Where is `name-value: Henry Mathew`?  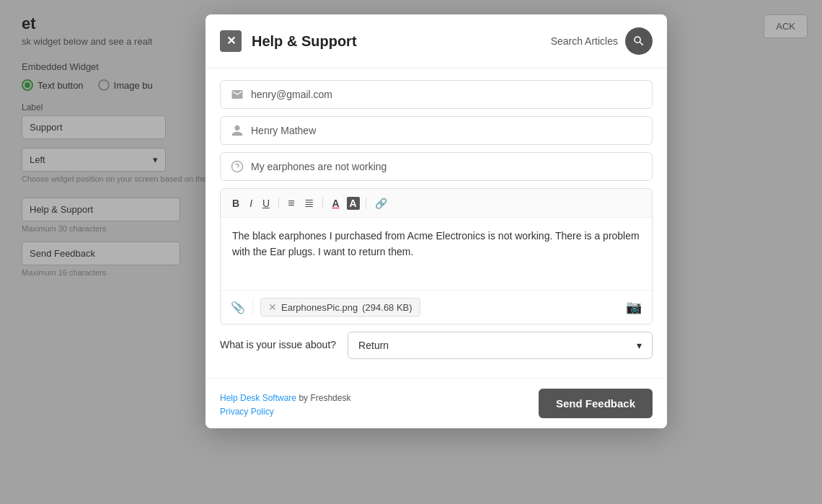 name-value: Henry Mathew is located at coordinates (283, 131).